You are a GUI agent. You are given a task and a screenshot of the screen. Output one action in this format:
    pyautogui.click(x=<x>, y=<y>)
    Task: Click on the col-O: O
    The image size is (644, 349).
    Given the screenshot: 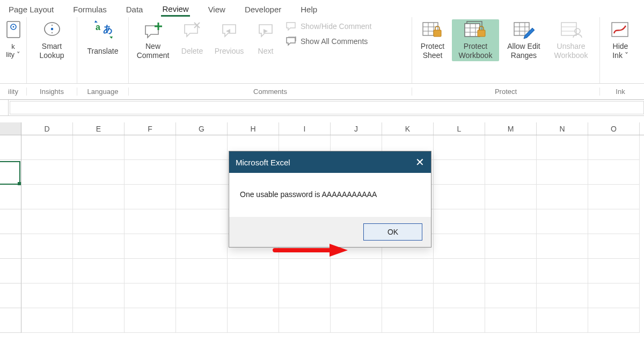 What is the action you would take?
    pyautogui.click(x=614, y=129)
    